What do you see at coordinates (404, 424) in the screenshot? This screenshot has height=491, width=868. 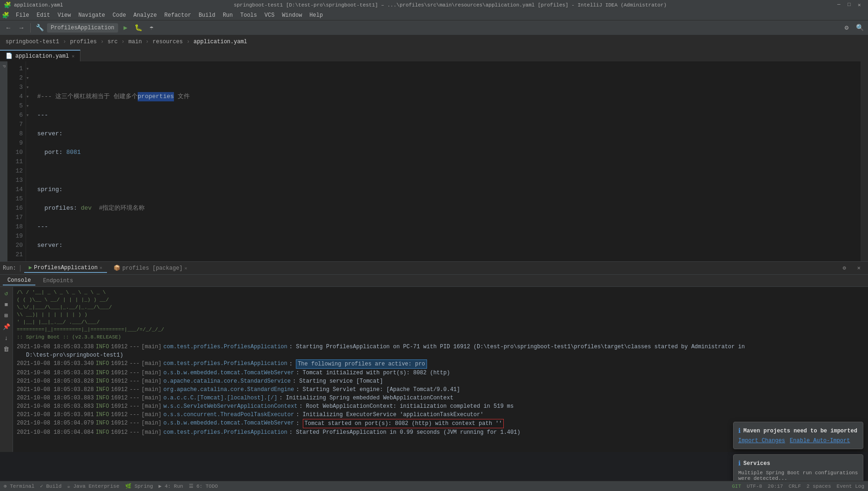 I see `tomcat-started-highlight: Tomcat started on port(s): 8082 (http) w…` at bounding box center [404, 424].